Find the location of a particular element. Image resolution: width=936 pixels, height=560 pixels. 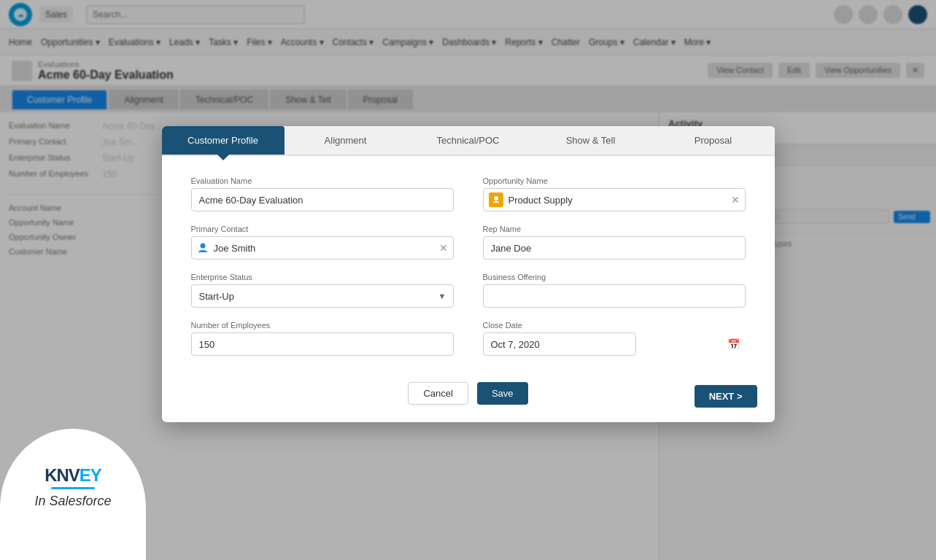

knvey-subtitle: In Salesforce is located at coordinates (73, 502).